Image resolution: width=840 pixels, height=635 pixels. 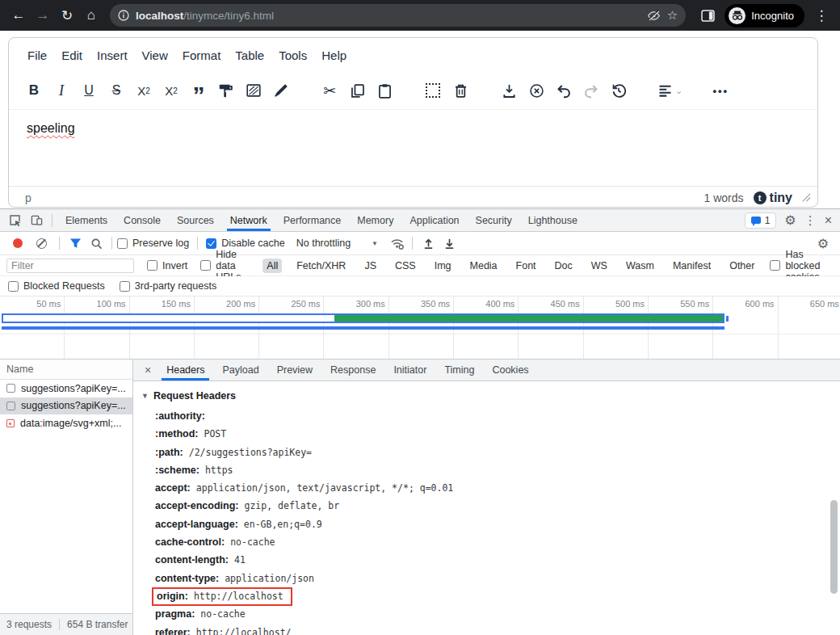 What do you see at coordinates (338, 243) in the screenshot?
I see `throttling-select: No throttling ▼` at bounding box center [338, 243].